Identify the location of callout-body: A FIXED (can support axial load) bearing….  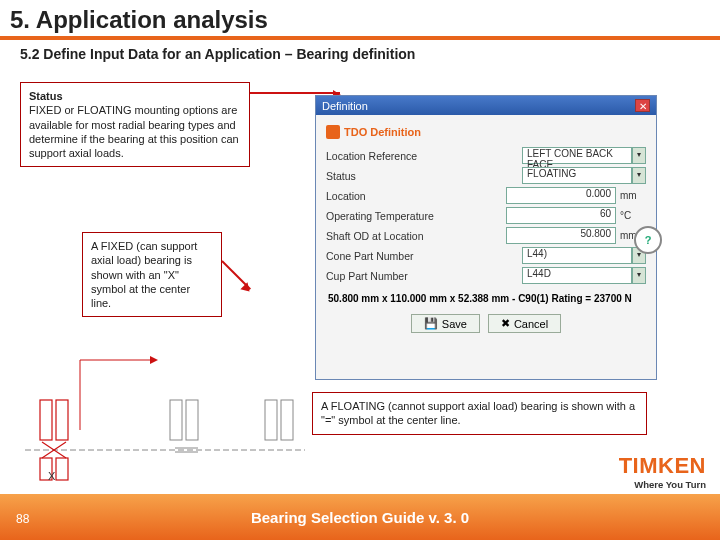
(152, 274).